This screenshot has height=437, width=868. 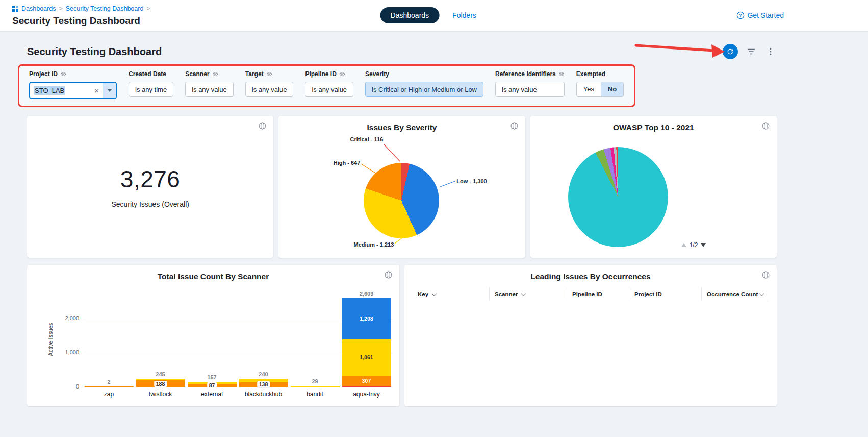 I want to click on get-started-link: ? Get Started, so click(x=760, y=15).